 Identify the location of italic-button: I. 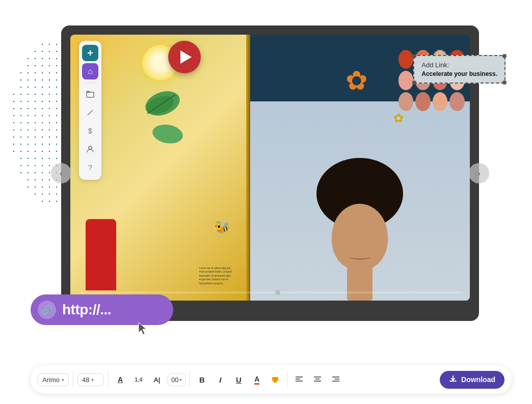
(220, 380).